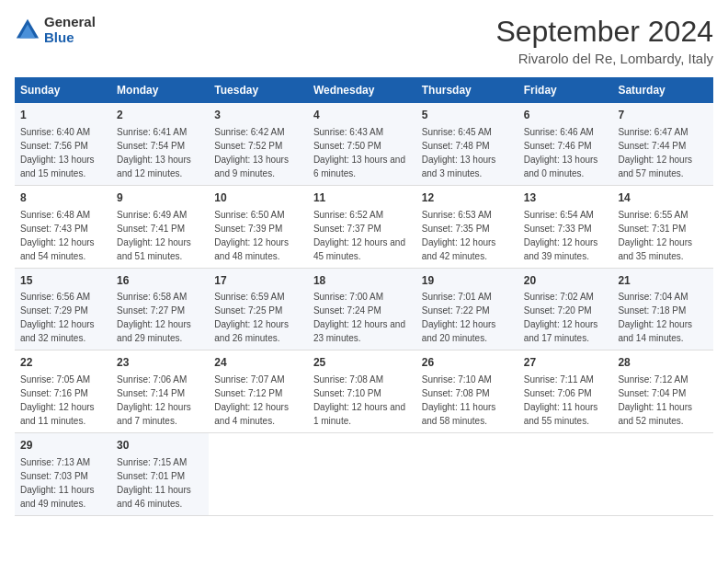 This screenshot has width=728, height=563. Describe the element at coordinates (347, 145) in the screenshot. I see `sunset-text: Sunset: 7:50 PM` at that location.